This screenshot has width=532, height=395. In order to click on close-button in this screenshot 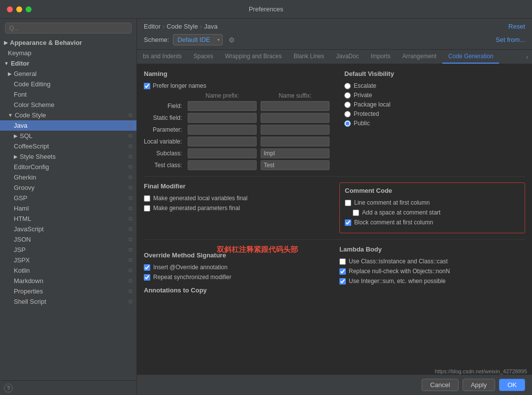, I will do `click(10, 9)`.